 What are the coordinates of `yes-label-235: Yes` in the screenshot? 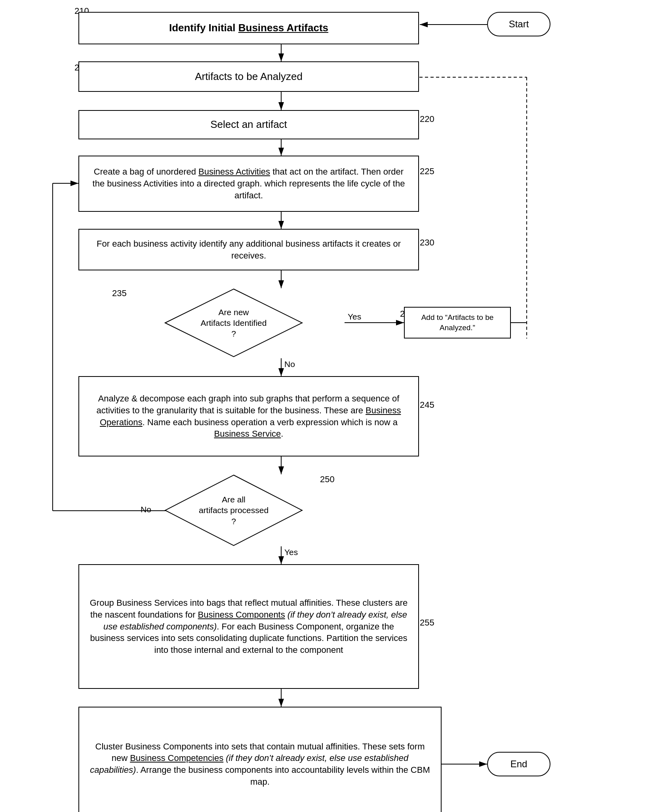 It's located at (354, 317).